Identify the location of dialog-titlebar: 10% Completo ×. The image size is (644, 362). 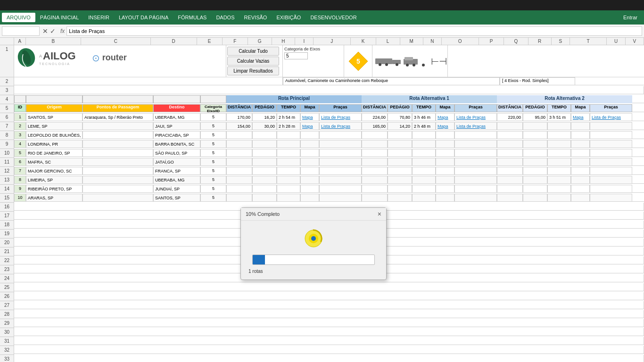
(314, 214).